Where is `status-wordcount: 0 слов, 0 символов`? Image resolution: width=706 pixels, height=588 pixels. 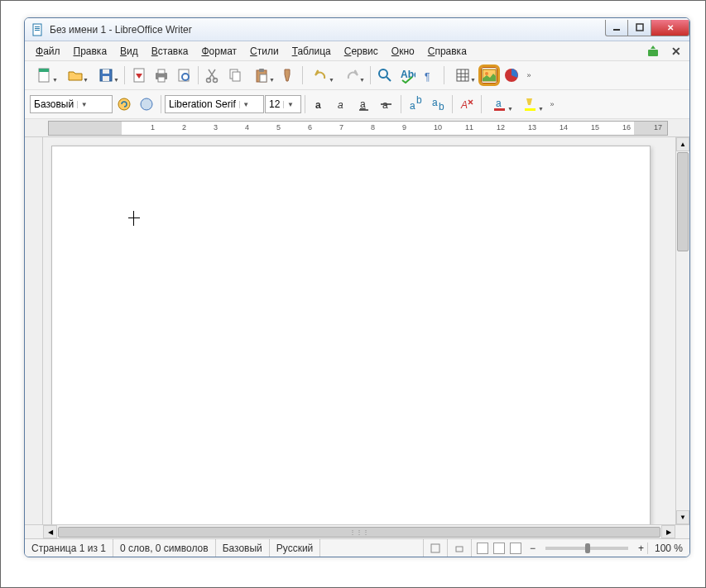 status-wordcount: 0 слов, 0 символов is located at coordinates (165, 547).